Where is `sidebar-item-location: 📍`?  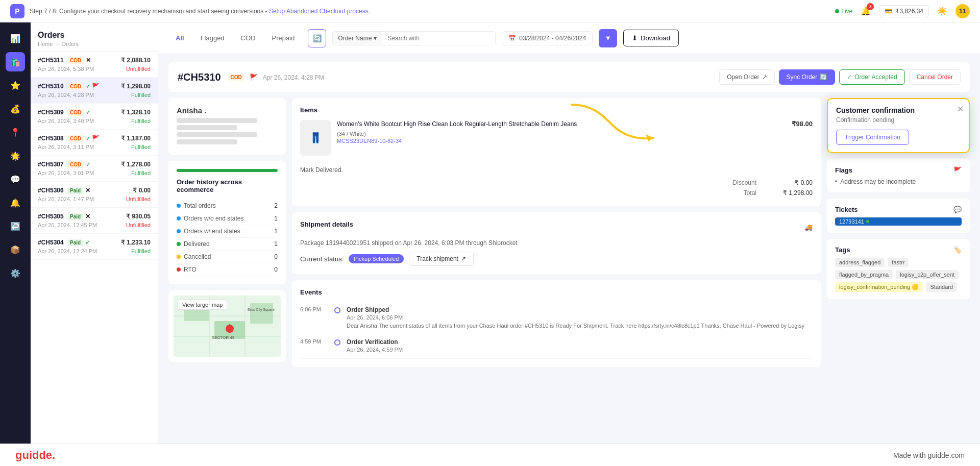 sidebar-item-location: 📍 is located at coordinates (15, 132).